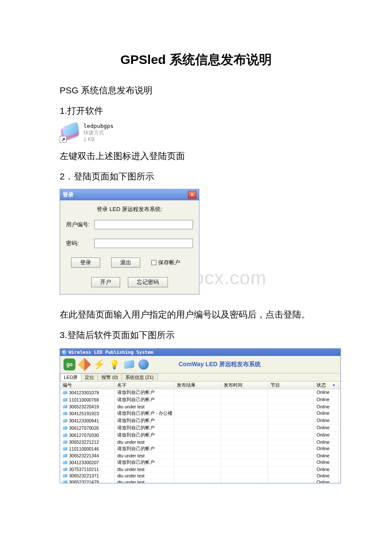 The image size is (392, 555). I want to click on password-label: 密码:, so click(80, 243).